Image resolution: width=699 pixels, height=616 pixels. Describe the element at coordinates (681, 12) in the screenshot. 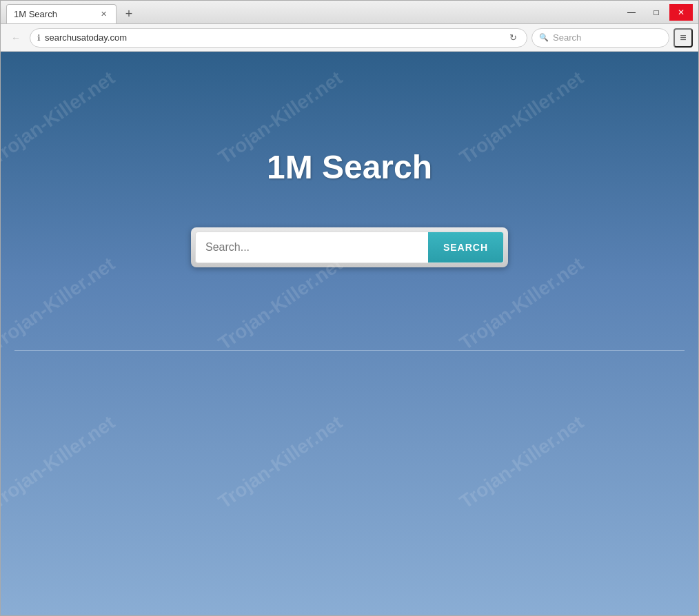

I see `close-button: ✕` at that location.